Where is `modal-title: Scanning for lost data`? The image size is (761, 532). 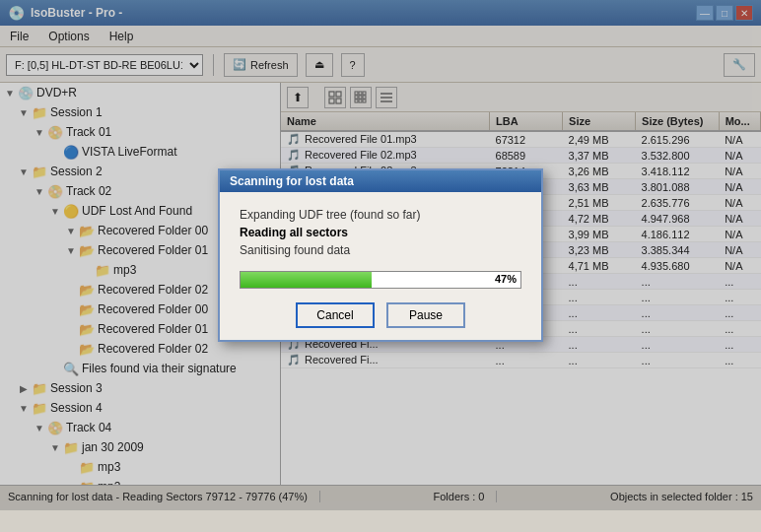
modal-title: Scanning for lost data is located at coordinates (380, 181).